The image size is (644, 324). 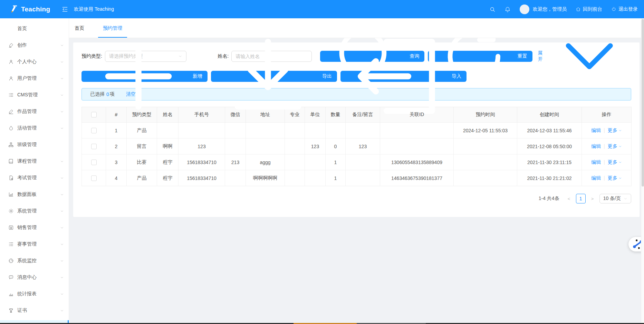 I want to click on sidebar-item-cms-management: CMS管理, so click(x=35, y=95).